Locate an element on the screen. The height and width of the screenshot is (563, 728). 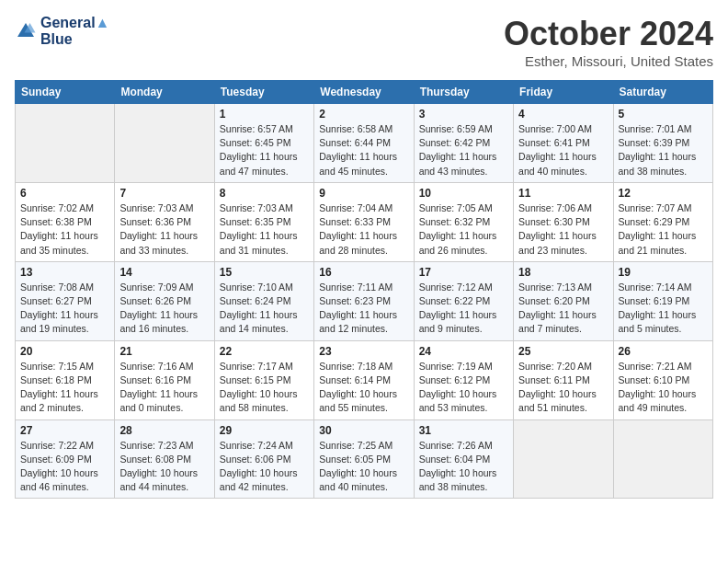
calendar-cell: 5Sunrise: 7:01 AM Sunset: 6:39 PM Daylig… is located at coordinates (663, 144).